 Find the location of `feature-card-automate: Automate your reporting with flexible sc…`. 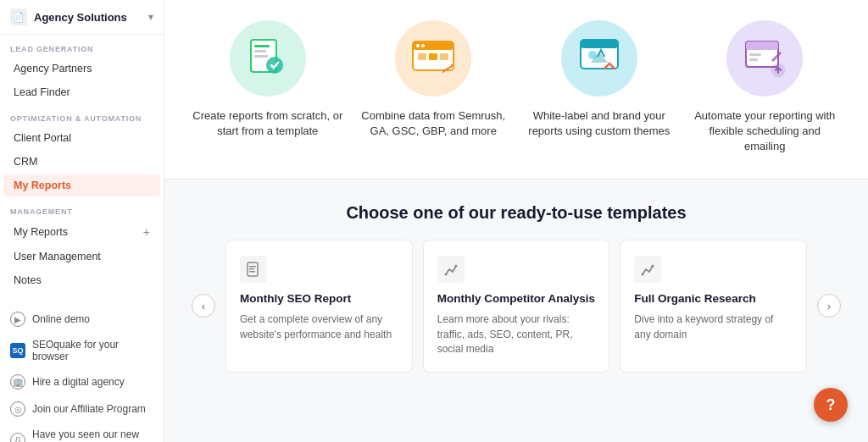

feature-card-automate: Automate your reporting with flexible sc… is located at coordinates (765, 88).